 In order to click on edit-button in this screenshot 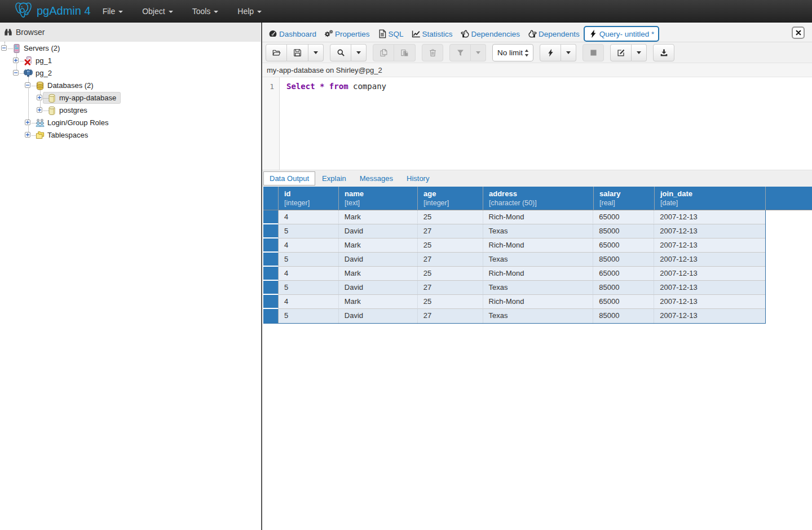, I will do `click(621, 53)`.